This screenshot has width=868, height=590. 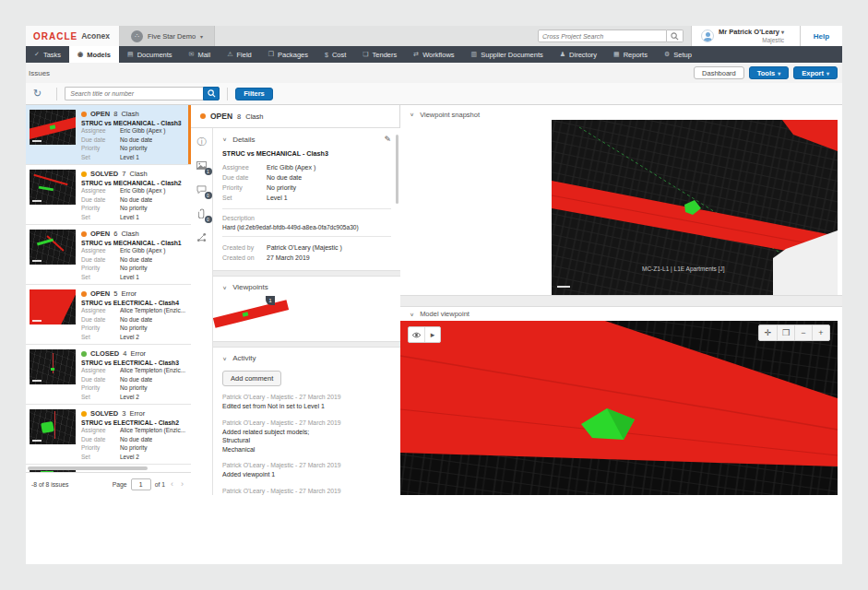 I want to click on nav-tab: ⚠ Field, so click(x=240, y=54).